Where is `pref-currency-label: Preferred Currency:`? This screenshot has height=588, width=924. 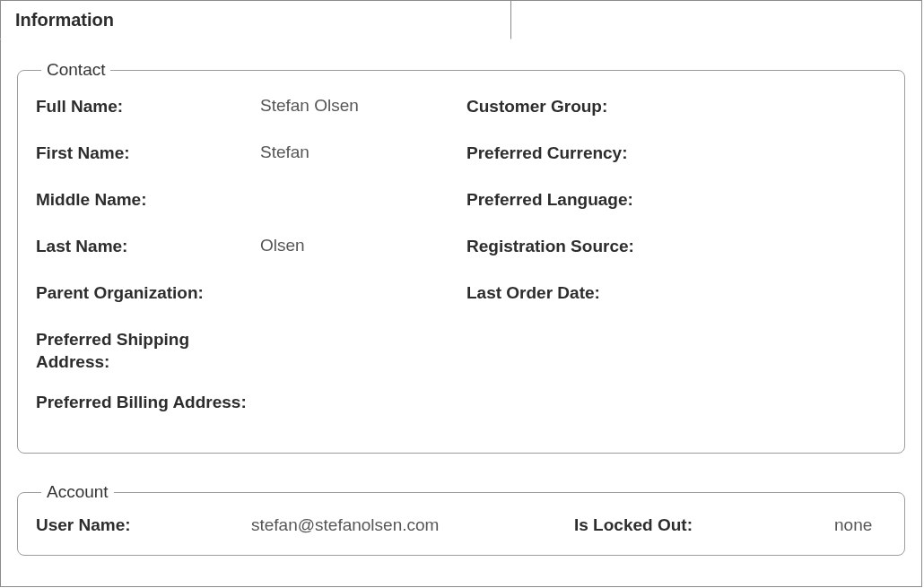 pref-currency-label: Preferred Currency: is located at coordinates (601, 154).